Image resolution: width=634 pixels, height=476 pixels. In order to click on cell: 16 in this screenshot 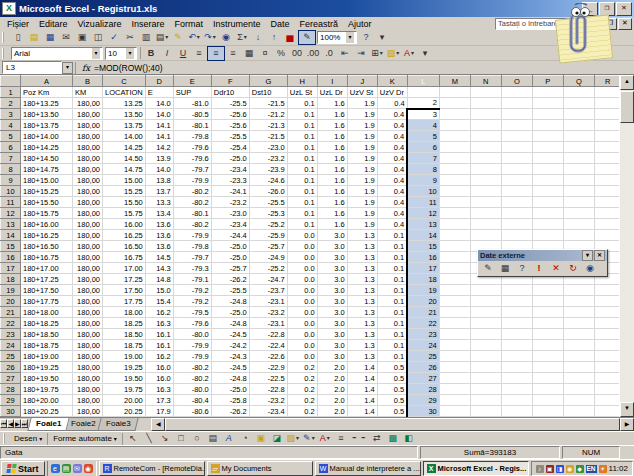, I will do `click(423, 258)`.